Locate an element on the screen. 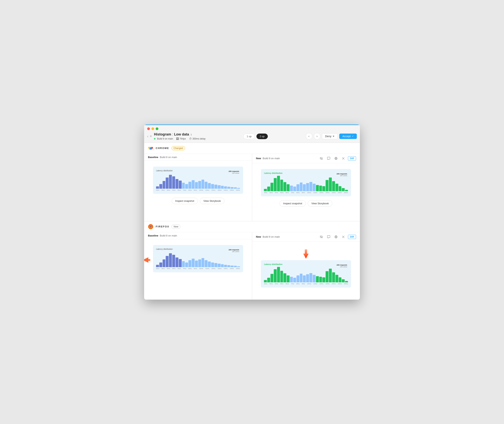  title-bar: ‹ ≡ Histogram : Low data ℹ Build 9 on ma… is located at coordinates (252, 134).